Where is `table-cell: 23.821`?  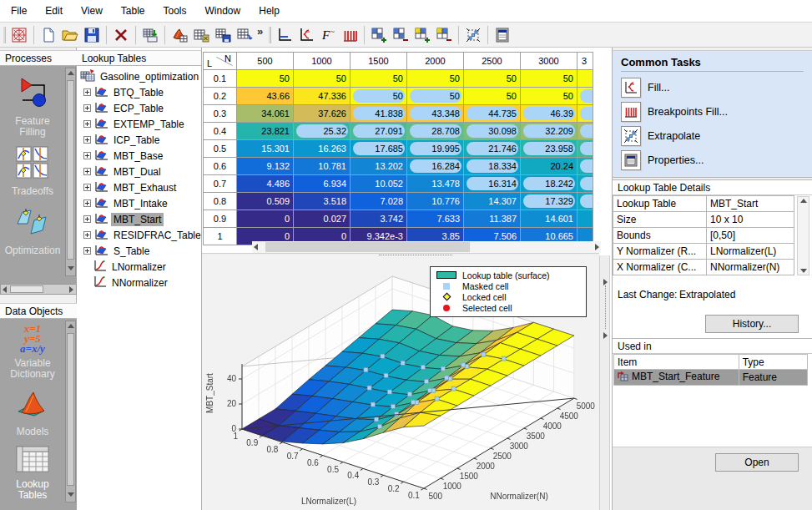 table-cell: 23.821 is located at coordinates (265, 132).